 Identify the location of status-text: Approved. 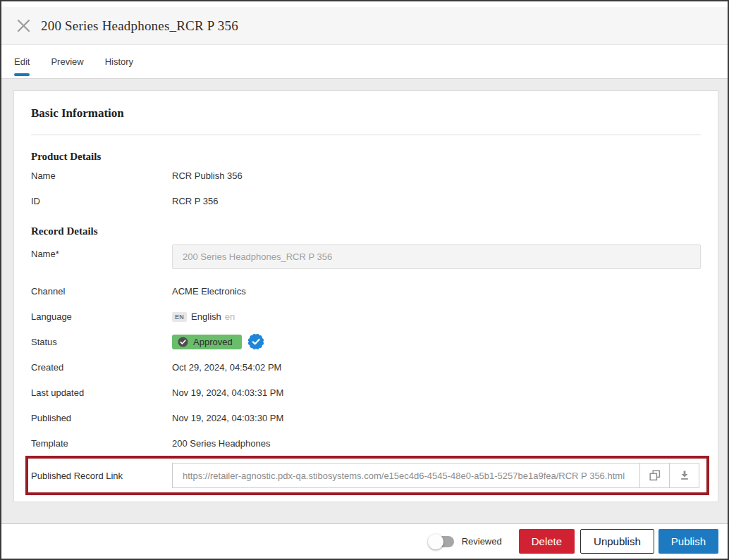
(213, 342).